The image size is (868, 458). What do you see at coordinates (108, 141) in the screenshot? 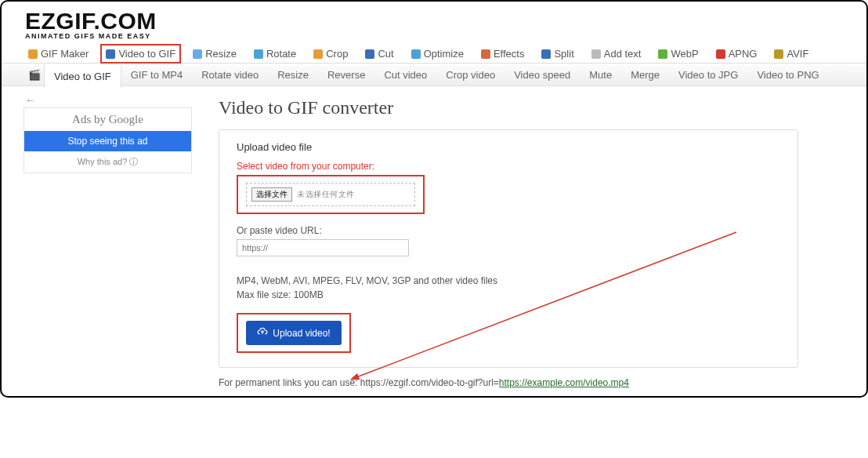
I see `stop-ad-button: Stop seeing this ad` at bounding box center [108, 141].